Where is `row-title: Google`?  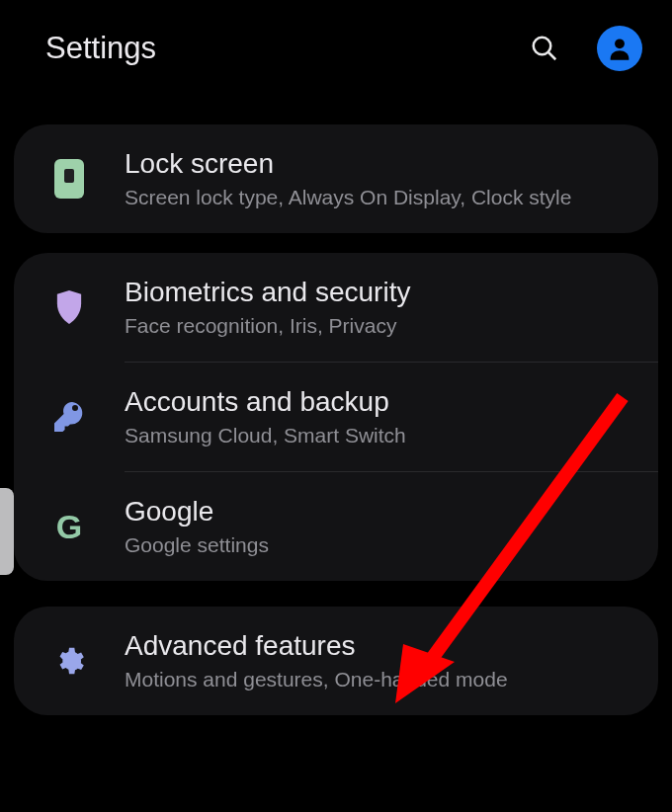 row-title: Google is located at coordinates (380, 512).